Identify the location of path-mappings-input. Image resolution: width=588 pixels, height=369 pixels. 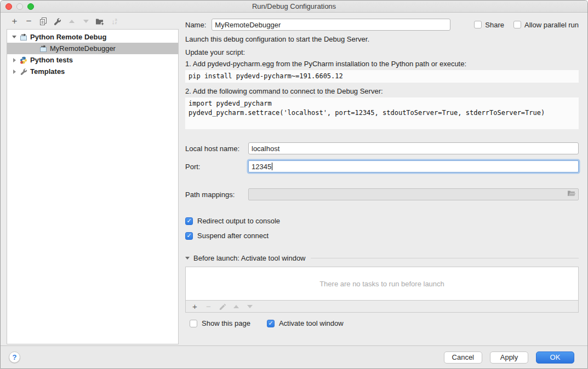
(413, 194).